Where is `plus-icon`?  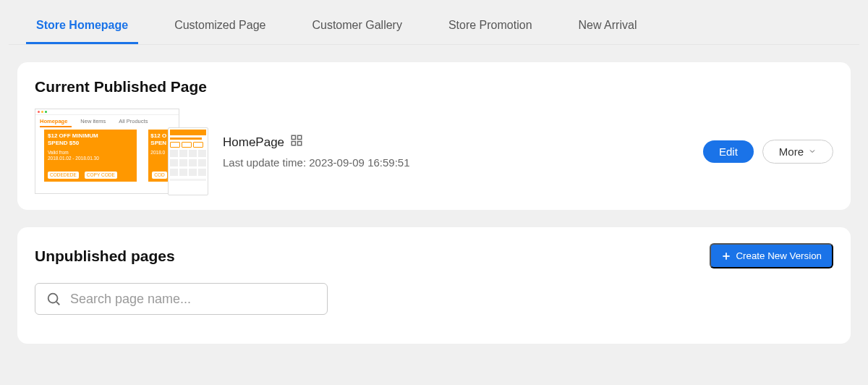
plus-icon is located at coordinates (726, 256).